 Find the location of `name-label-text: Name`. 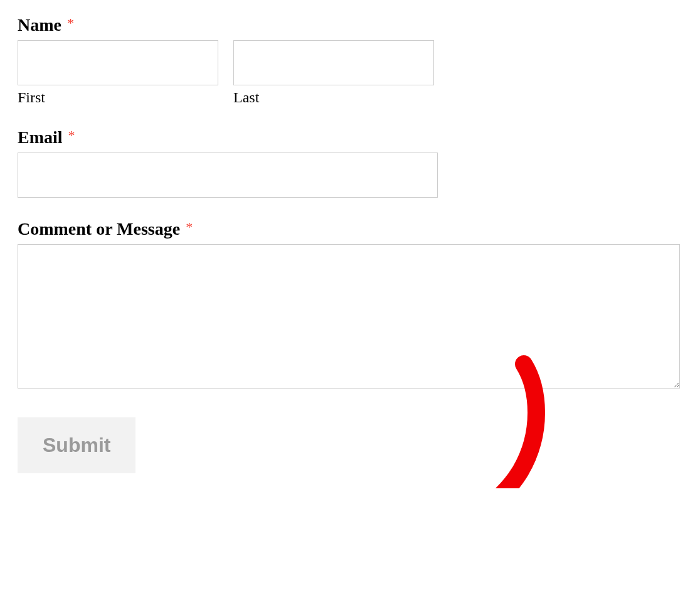

name-label-text: Name is located at coordinates (40, 25).